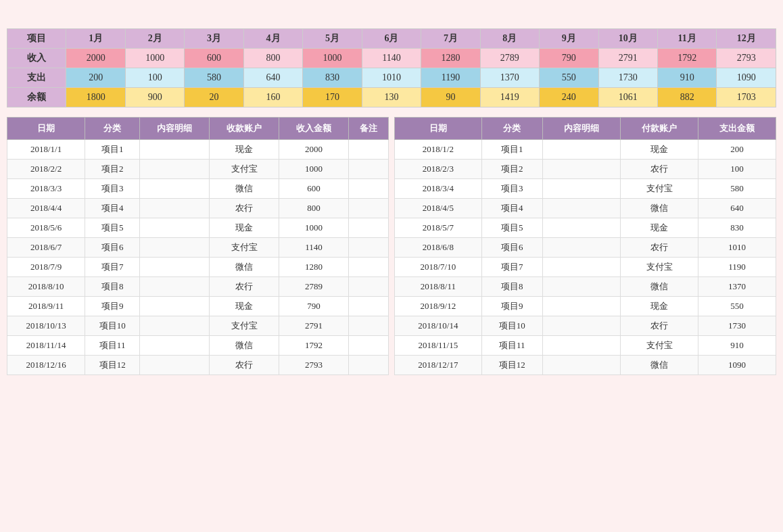 Image resolution: width=783 pixels, height=532 pixels. Describe the element at coordinates (314, 128) in the screenshot. I see `income-header-4: 收入金额` at that location.